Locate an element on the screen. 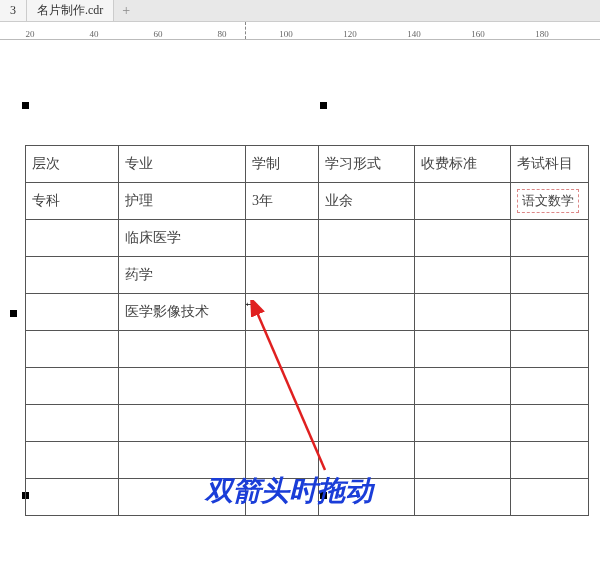 This screenshot has height=568, width=600. ruler-mark: 40 is located at coordinates (94, 34).